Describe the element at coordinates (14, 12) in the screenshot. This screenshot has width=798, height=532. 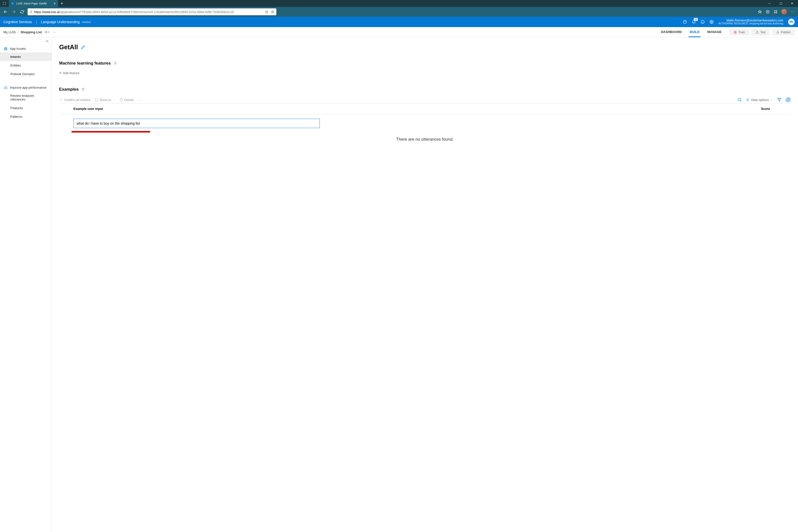
I see `forward-button` at that location.